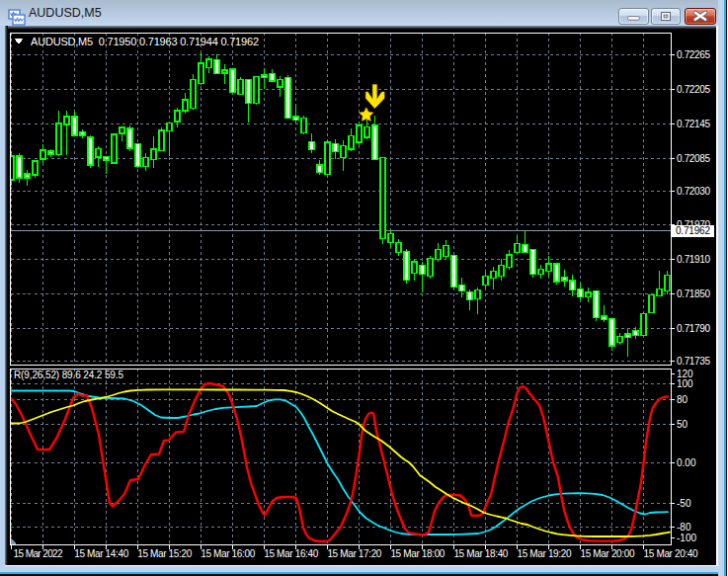 The height and width of the screenshot is (576, 728). What do you see at coordinates (683, 399) in the screenshot?
I see `svg-text: 80` at bounding box center [683, 399].